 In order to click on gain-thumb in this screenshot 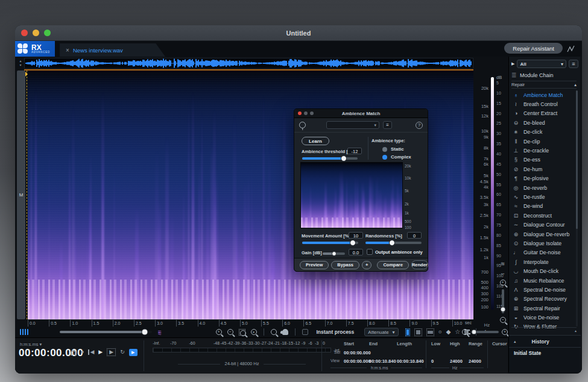, I will do `click(334, 254)`.